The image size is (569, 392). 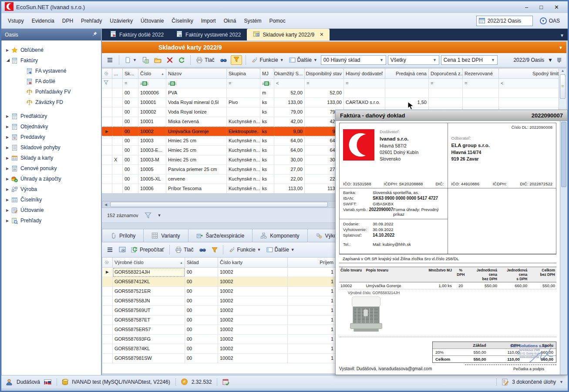 I want to click on filter-cell: aBc, so click(x=152, y=84).